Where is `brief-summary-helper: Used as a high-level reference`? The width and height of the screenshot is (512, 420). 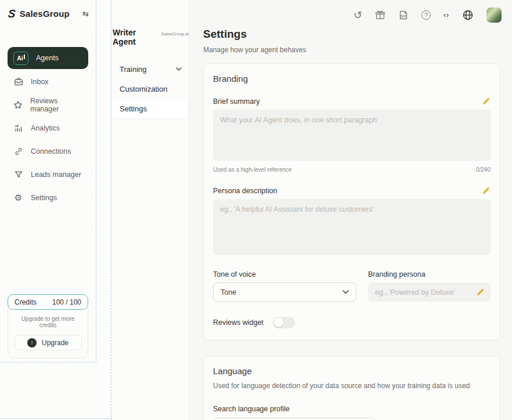
brief-summary-helper: Used as a high-level reference is located at coordinates (253, 169).